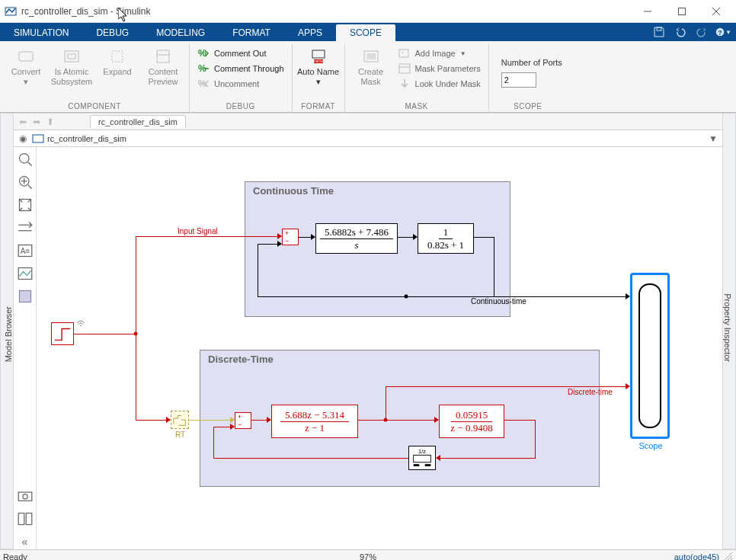  What do you see at coordinates (681, 11) in the screenshot?
I see `maximize-button` at bounding box center [681, 11].